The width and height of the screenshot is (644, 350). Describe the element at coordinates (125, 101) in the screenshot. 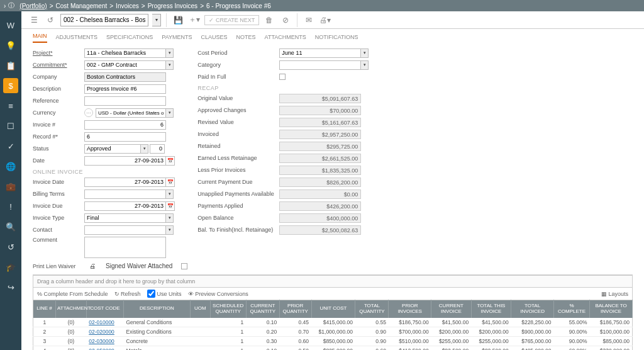

I see `reference-field` at that location.